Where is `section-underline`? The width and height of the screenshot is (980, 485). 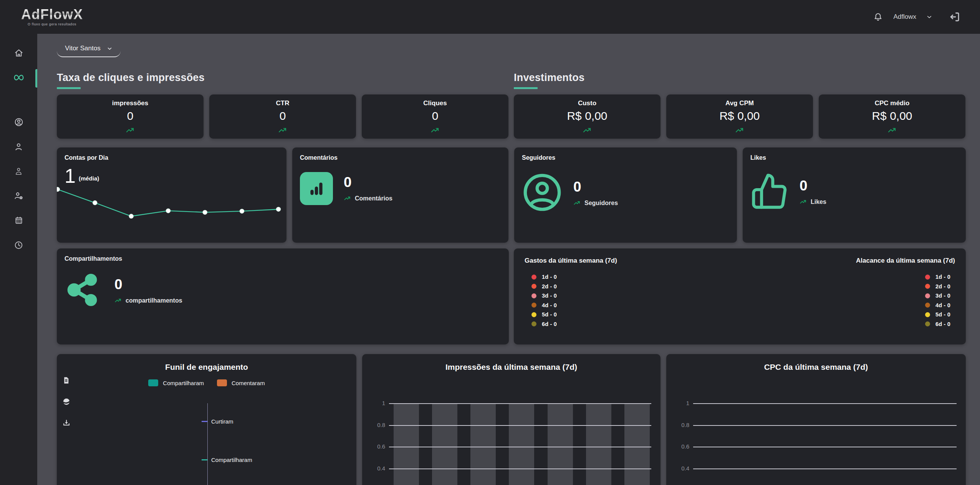
section-underline is located at coordinates (526, 88).